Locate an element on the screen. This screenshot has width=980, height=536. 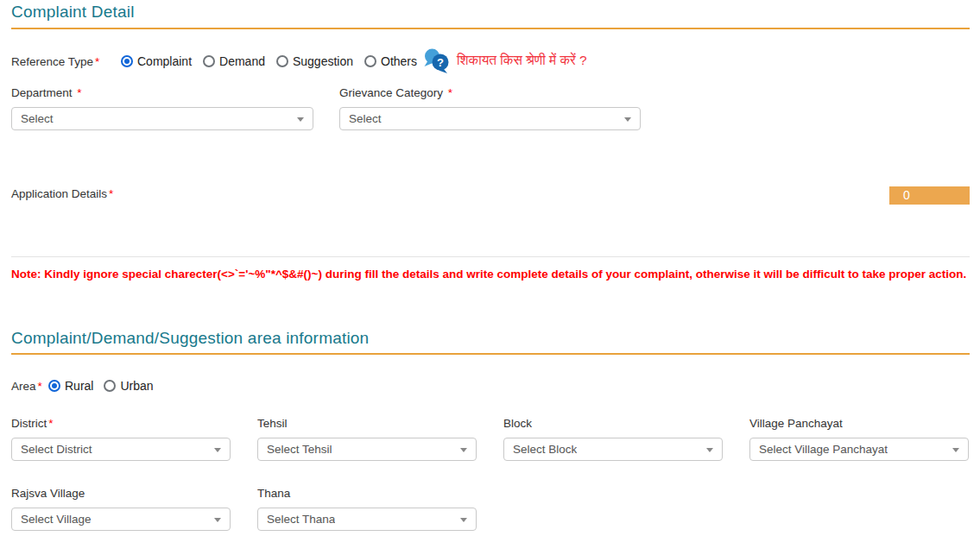
reference-type-label: Reference Type* is located at coordinates (55, 62).